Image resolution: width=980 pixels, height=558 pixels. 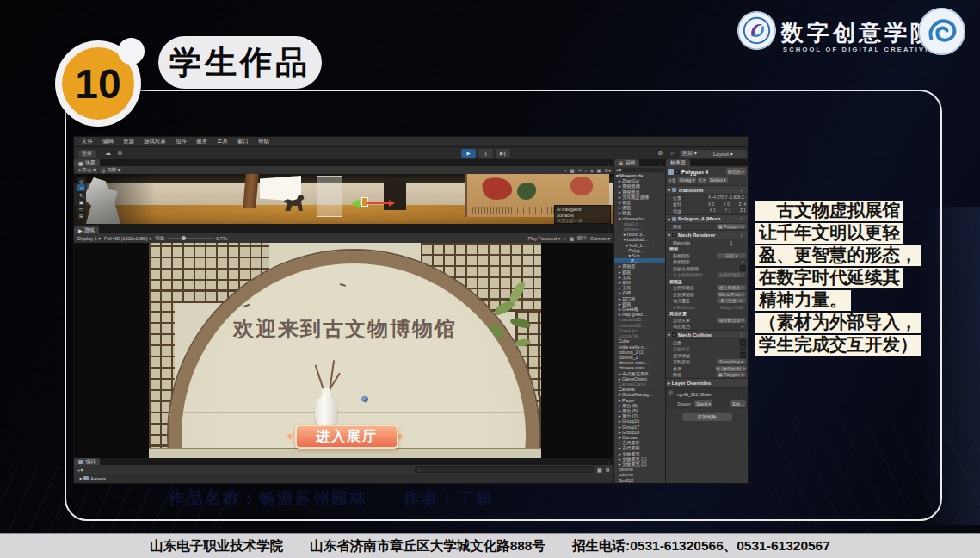 I want to click on scene-toolbar-icon: ⚙▾, so click(x=607, y=170).